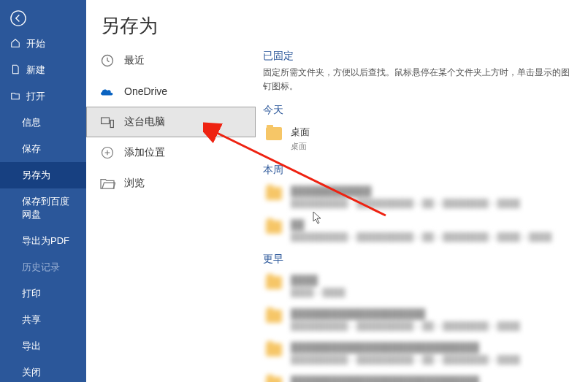 The width and height of the screenshot is (588, 382). I want to click on sidebar-item-label: 保存到百度网盘, so click(49, 208).